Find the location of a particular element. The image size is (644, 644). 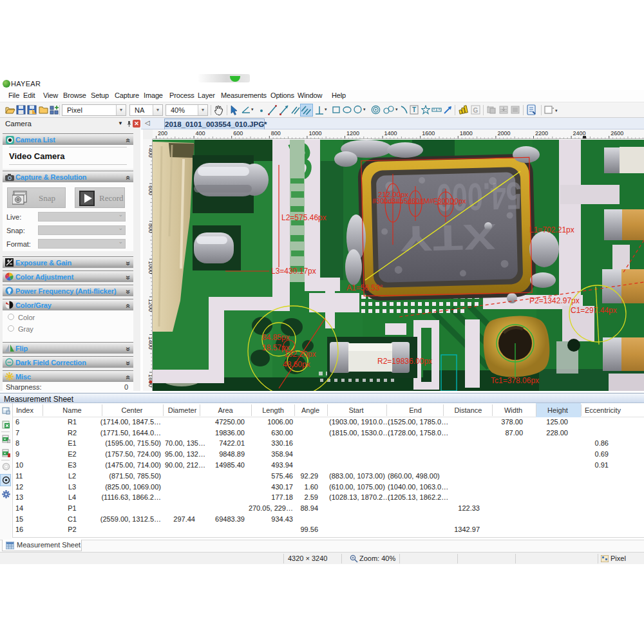

svg-text: L2=575.46px is located at coordinates (304, 218).